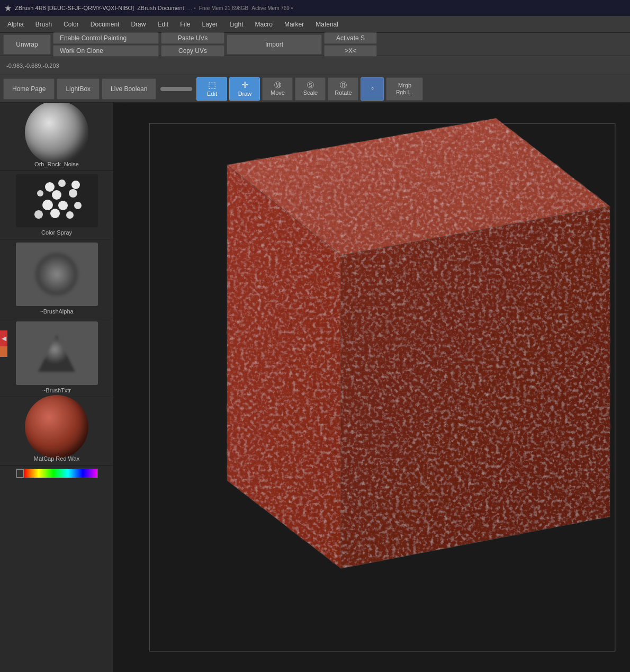  Describe the element at coordinates (60, 473) in the screenshot. I see `color-bar-gradient` at that location.